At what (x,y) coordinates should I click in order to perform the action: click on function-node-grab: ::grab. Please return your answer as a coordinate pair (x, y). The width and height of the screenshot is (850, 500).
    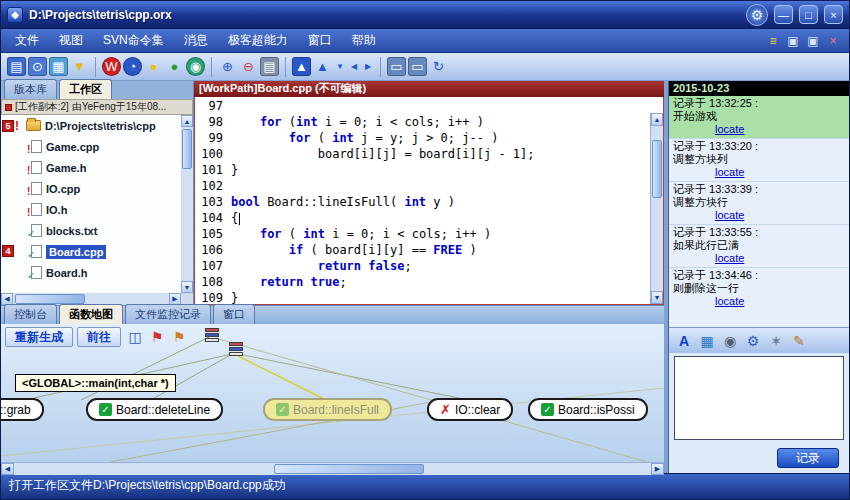
    Looking at the image, I should click on (22, 410).